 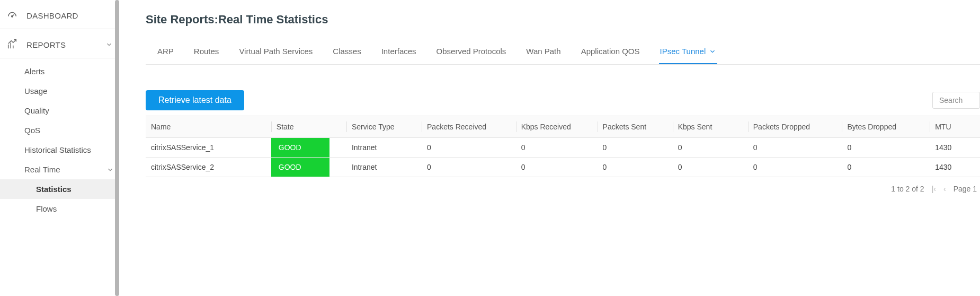 I want to click on search-input: Search, so click(x=956, y=100).